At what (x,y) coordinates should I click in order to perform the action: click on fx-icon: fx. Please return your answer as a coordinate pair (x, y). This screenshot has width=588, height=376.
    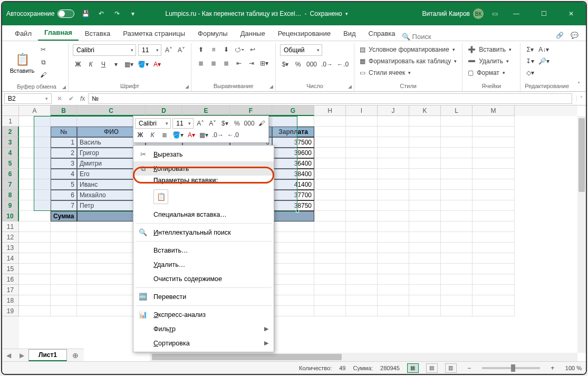
    Looking at the image, I should click on (82, 99).